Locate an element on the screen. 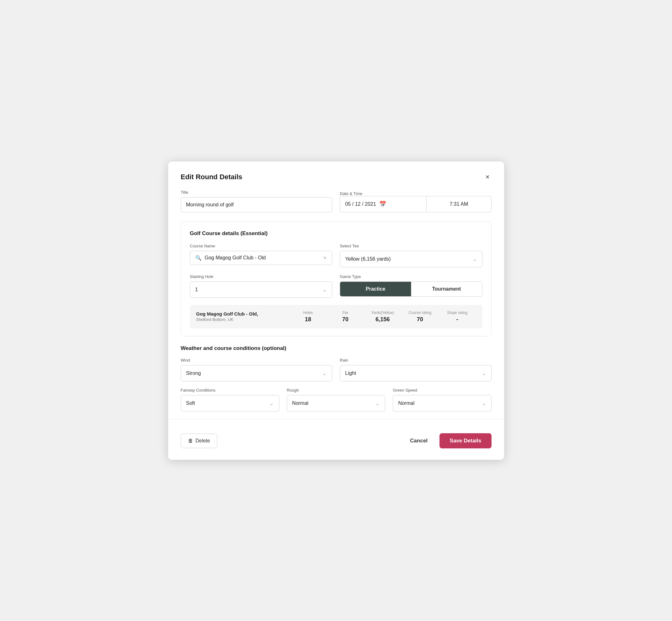 The width and height of the screenshot is (672, 621). rain-group: Rain Light ⌄ is located at coordinates (416, 370).